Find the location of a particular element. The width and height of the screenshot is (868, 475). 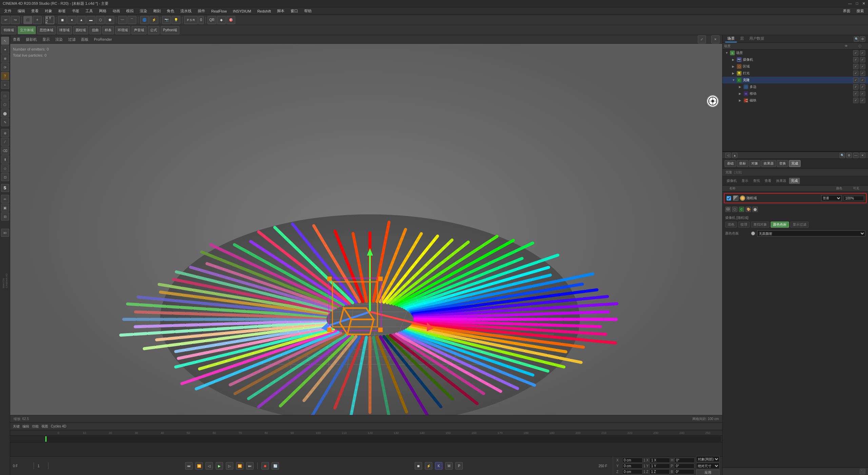

mat-blend-select: 普通 is located at coordinates (831, 198).